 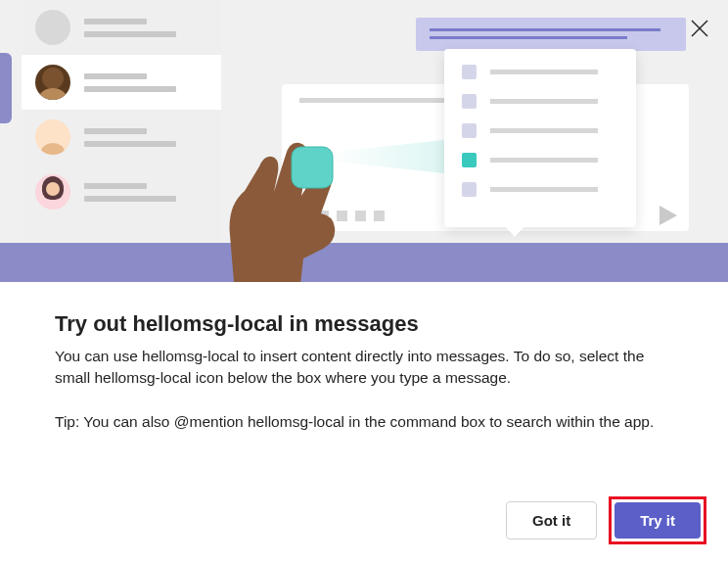 I want to click on illustration-search-bar, so click(x=551, y=34).